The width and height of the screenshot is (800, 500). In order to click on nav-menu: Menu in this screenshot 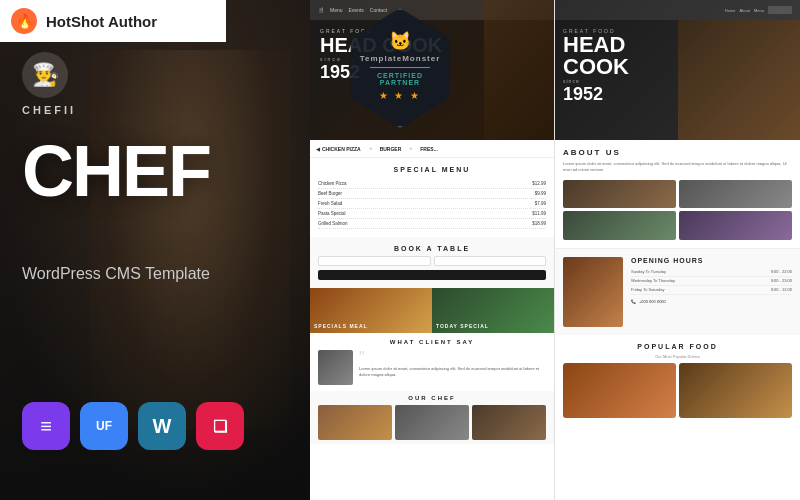, I will do `click(336, 10)`.